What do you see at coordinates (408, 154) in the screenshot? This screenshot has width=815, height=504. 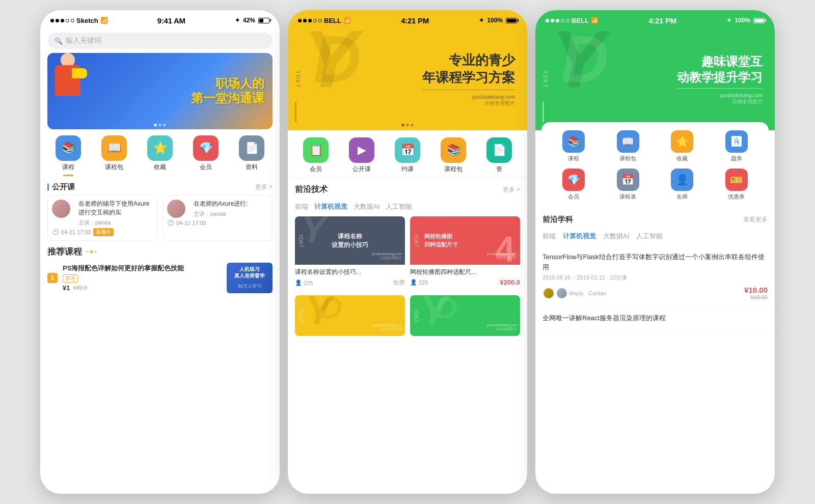 I see `phone2-icons: 📋 会员 ▶ 公开课 📅 约课 📚 课程包 📄 资` at bounding box center [408, 154].